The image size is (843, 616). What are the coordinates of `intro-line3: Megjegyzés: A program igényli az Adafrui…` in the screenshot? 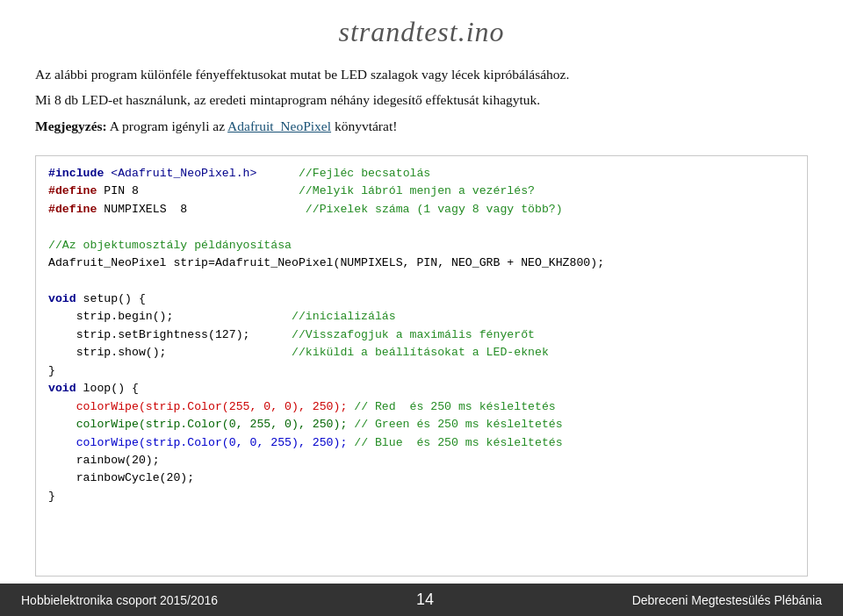 It's located at (422, 126).